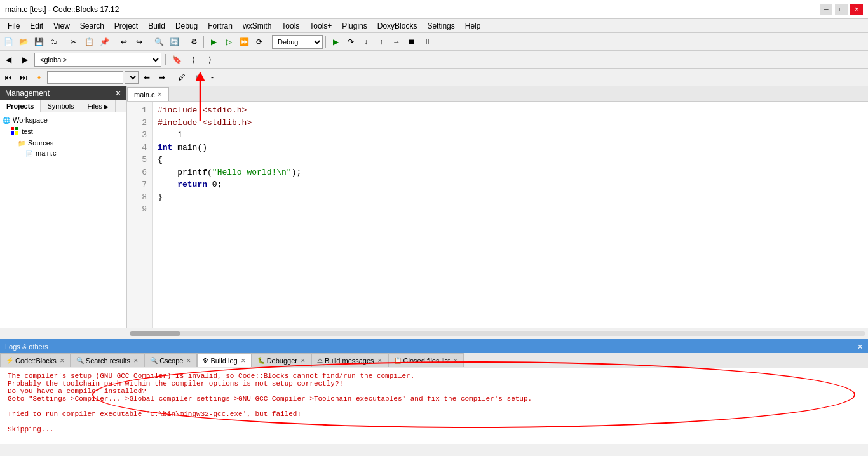 This screenshot has height=456, width=868. Describe the element at coordinates (182, 77) in the screenshot. I see `highlight-btn: 🖊` at that location.